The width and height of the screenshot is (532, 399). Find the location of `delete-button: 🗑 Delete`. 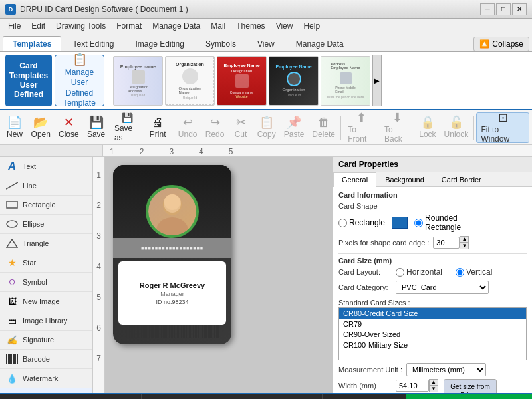

delete-button: 🗑 Delete is located at coordinates (323, 128).